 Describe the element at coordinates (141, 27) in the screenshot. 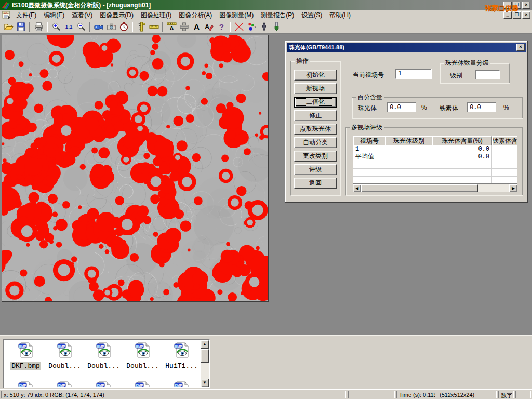

I see `caliper-icon` at that location.